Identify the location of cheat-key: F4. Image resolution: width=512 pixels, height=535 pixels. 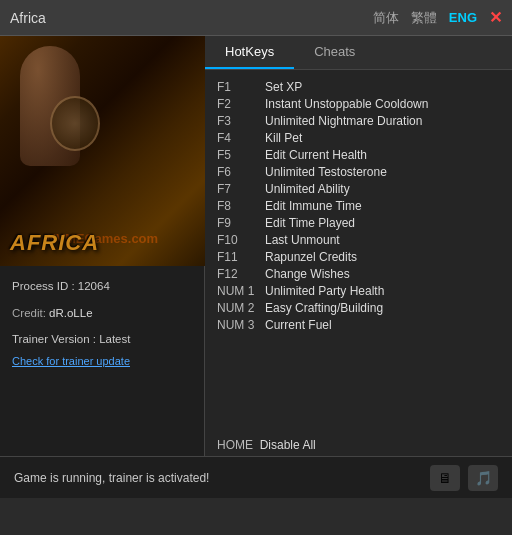
(241, 138).